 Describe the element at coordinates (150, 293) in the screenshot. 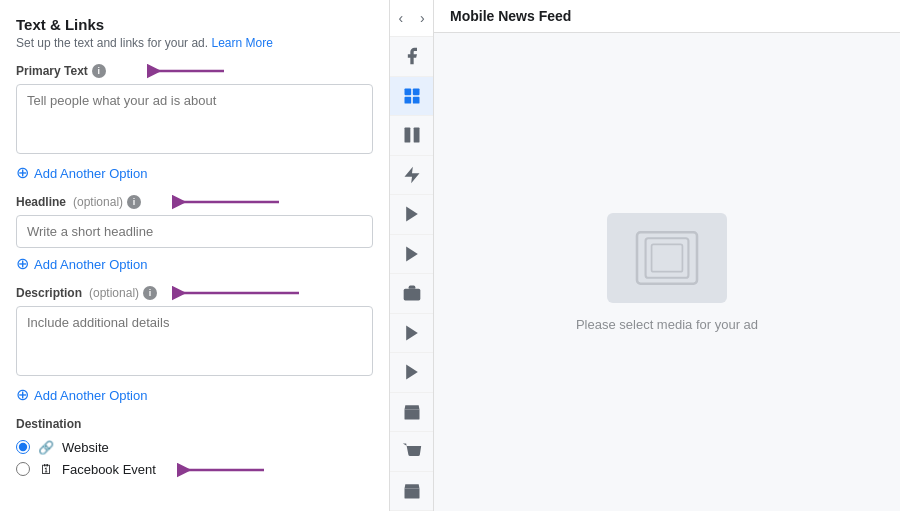

I see `description-info-icon: i` at that location.